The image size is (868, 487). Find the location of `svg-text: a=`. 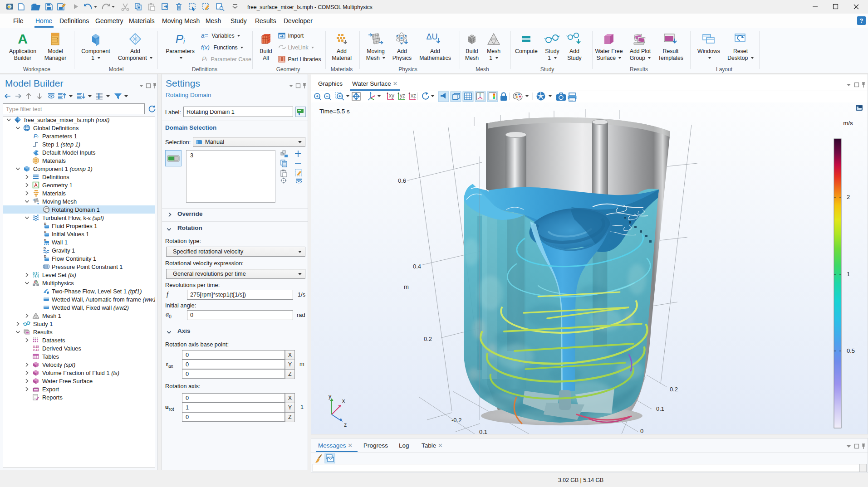

svg-text: a= is located at coordinates (205, 35).